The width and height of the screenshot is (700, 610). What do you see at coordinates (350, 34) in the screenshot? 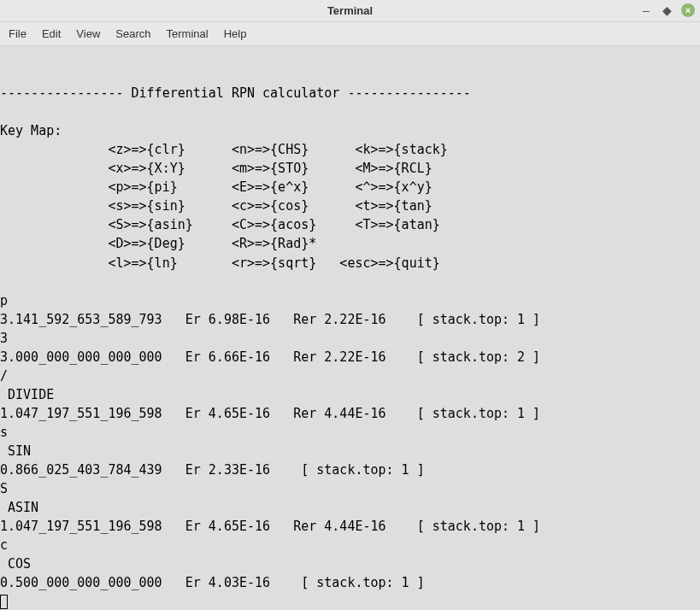
I see `menubar: File Edit View Search Terminal Help` at bounding box center [350, 34].